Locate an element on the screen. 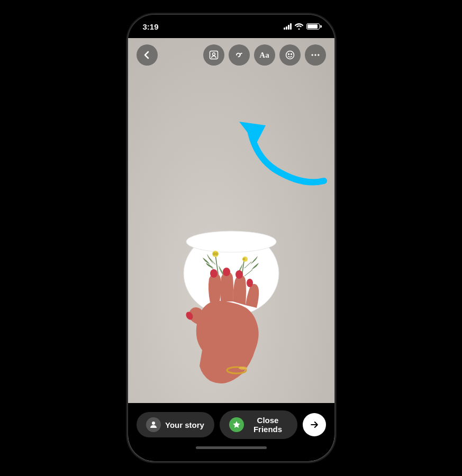 The image size is (462, 476). person-icon is located at coordinates (153, 425).